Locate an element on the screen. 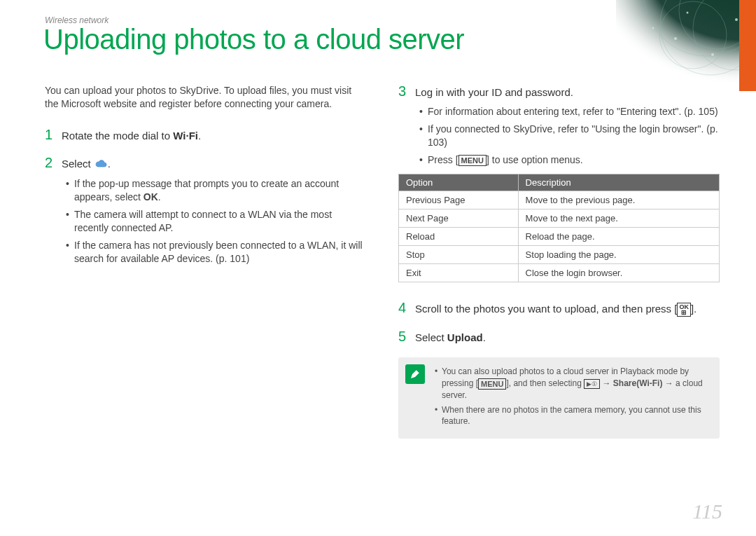 This screenshot has width=756, height=536. step-number: 2 is located at coordinates (50, 163).